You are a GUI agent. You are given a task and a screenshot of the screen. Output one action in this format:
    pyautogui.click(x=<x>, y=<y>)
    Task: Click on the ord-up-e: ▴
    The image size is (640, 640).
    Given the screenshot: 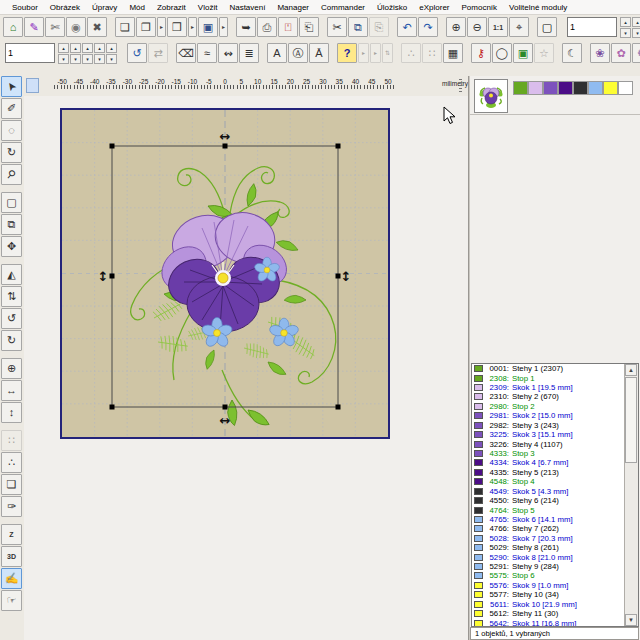 What is the action you would take?
    pyautogui.click(x=112, y=48)
    